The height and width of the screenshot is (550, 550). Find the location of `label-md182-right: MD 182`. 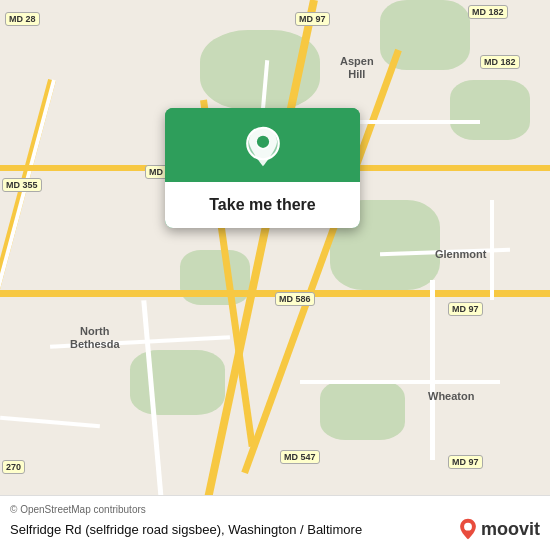

label-md182-right: MD 182 is located at coordinates (500, 62).